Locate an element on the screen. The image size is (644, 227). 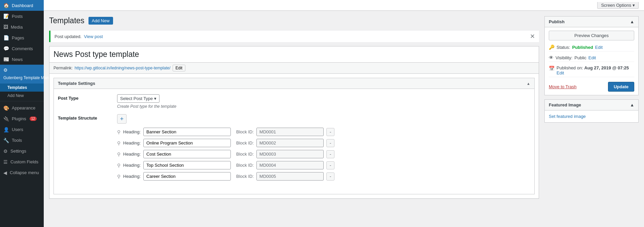
status-label: Status: is located at coordinates (563, 47).